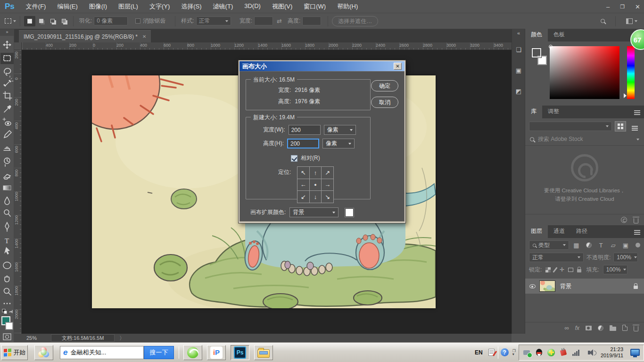  I want to click on gradient-tool, so click(7, 188).